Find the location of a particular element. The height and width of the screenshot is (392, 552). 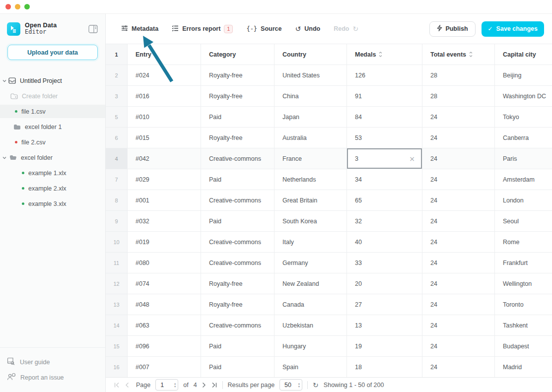

cell-medals: 32 is located at coordinates (385, 221).